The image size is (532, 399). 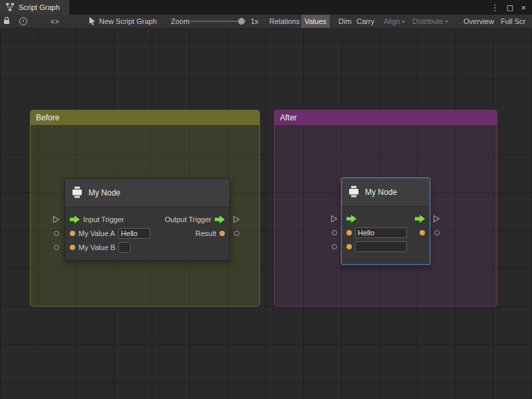 I want to click on code-icon: <>, so click(x=55, y=21).